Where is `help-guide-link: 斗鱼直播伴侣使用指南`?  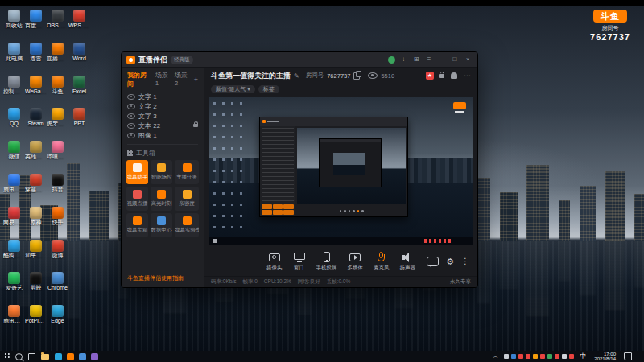
help-guide-link: 斗鱼直播伴侣使用指南 is located at coordinates (163, 279).